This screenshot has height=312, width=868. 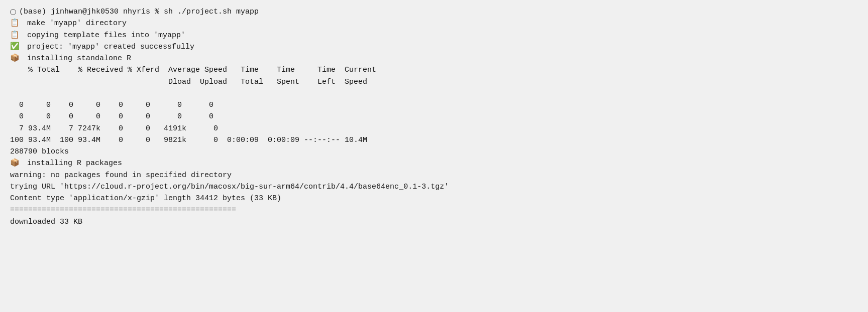 I want to click on clipboard-icon-1: 📋, so click(x=15, y=23).